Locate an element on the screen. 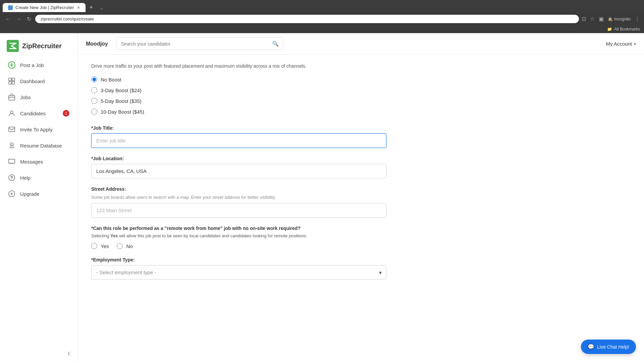  sidebar-item-resume-database: Resume Database is located at coordinates (39, 145).